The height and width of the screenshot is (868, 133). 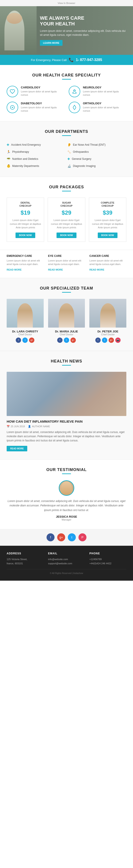 What do you see at coordinates (66, 561) in the screenshot?
I see `footer-email-text: info@website.comsupport@website.com` at bounding box center [66, 561].